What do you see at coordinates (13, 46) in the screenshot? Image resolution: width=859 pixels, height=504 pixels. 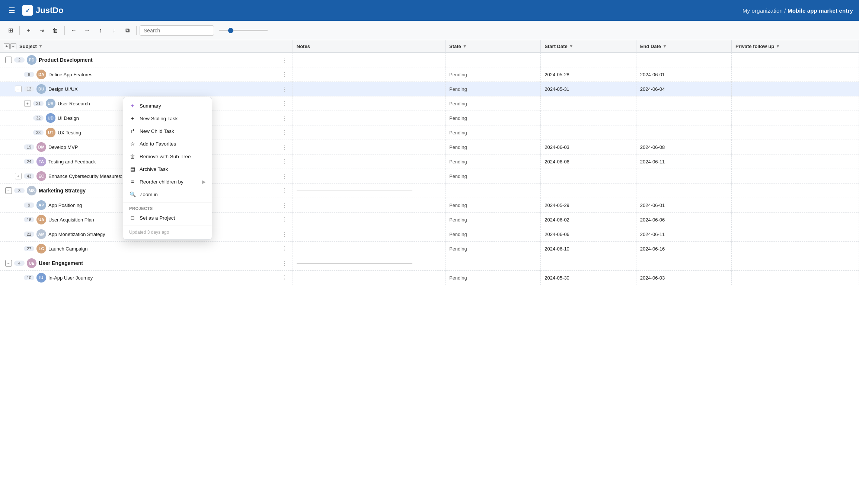 I see `collapse-all-button: −` at bounding box center [13, 46].